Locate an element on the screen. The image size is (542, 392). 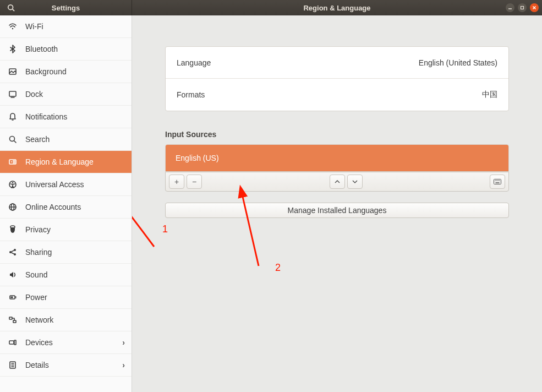
sidebar-item-label: Network is located at coordinates (40, 320).